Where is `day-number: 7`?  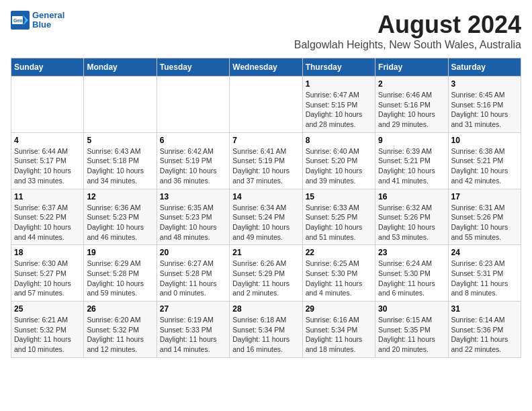
day-number: 7 is located at coordinates (266, 140).